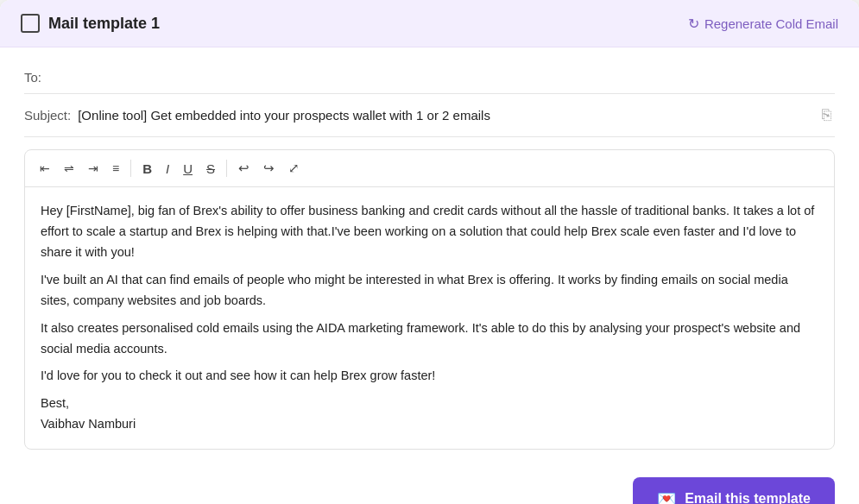 This screenshot has width=859, height=504. Describe the element at coordinates (243, 168) in the screenshot. I see `undo-icon: ↩` at that location.